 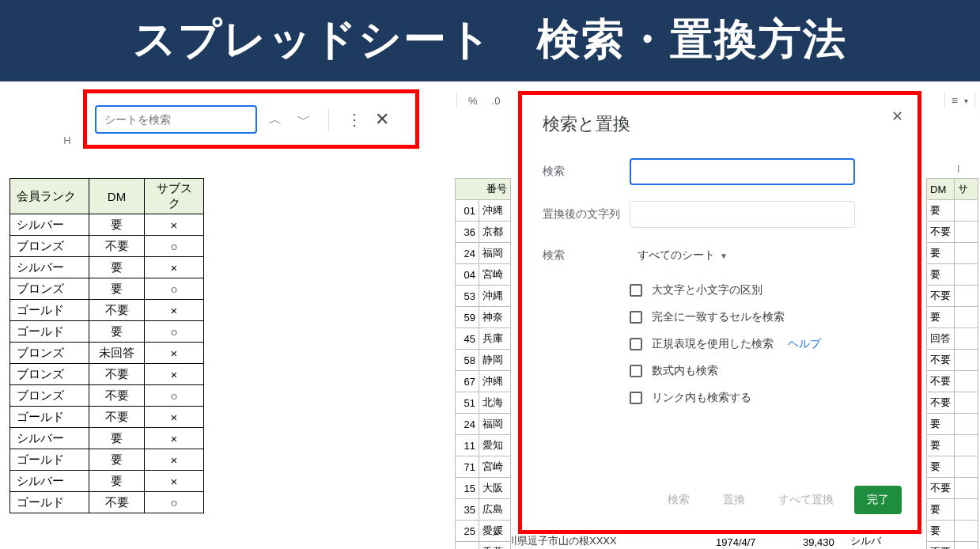 I want to click on table-row: 35広島, so click(x=483, y=509).